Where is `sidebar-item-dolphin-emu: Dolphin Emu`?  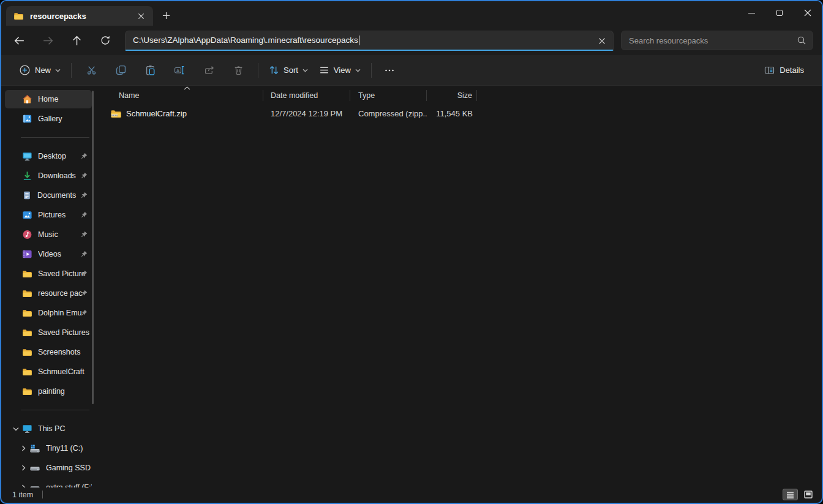
sidebar-item-dolphin-emu: Dolphin Emu is located at coordinates (48, 313).